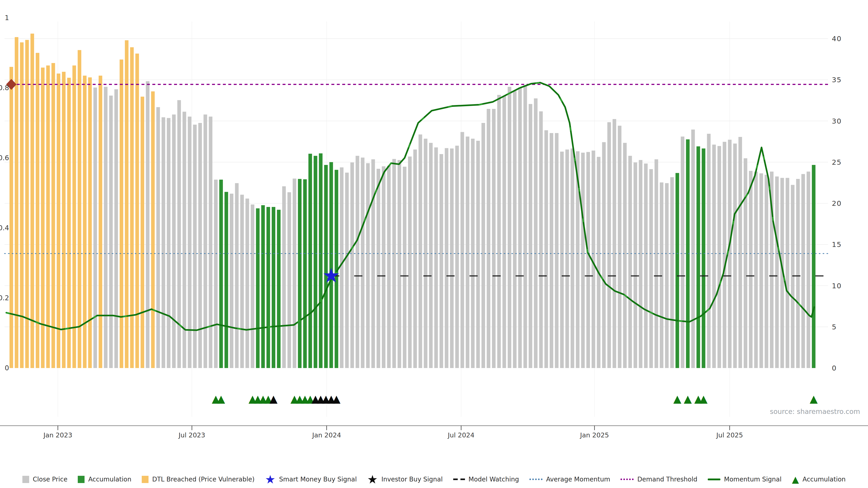  What do you see at coordinates (58, 435) in the screenshot?
I see `x-axis-tick-label: Jan 2023` at bounding box center [58, 435].